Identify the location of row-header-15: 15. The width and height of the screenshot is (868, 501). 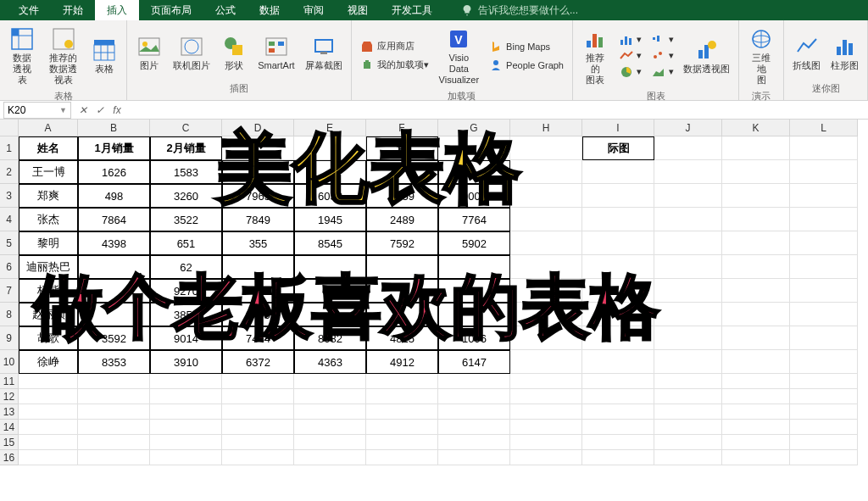
(9, 443).